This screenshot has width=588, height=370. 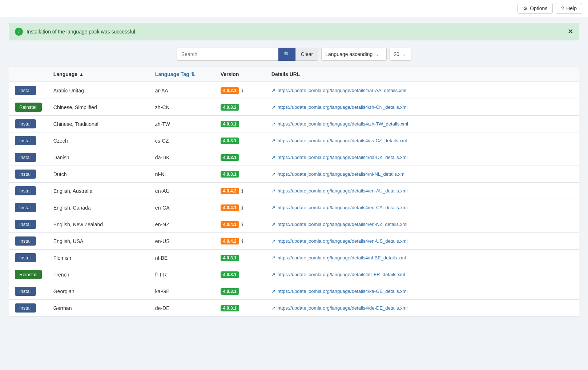 What do you see at coordinates (294, 141) in the screenshot?
I see `table-row: InstallCzechcs-CZ4.0.3.1↗https://update.…` at bounding box center [294, 141].